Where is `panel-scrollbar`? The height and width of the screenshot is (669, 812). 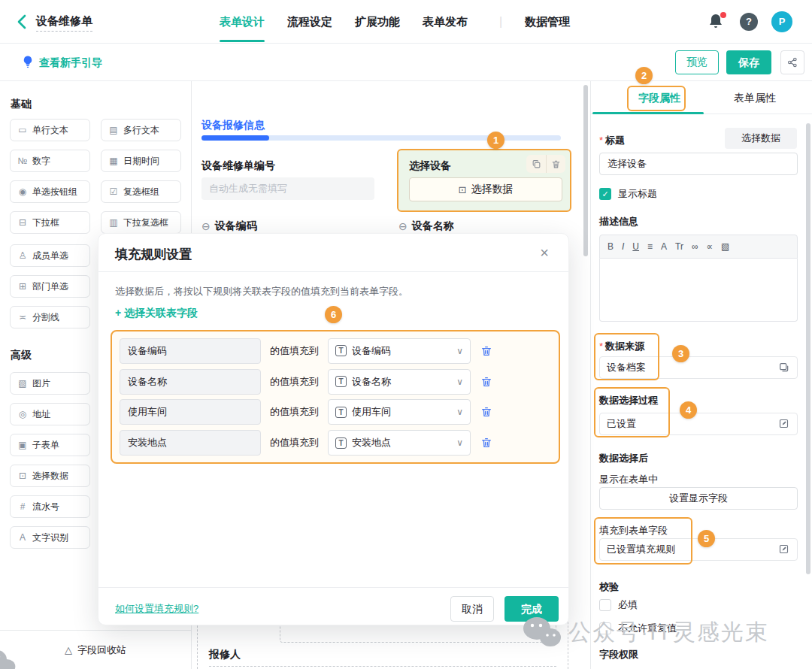 panel-scrollbar is located at coordinates (808, 349).